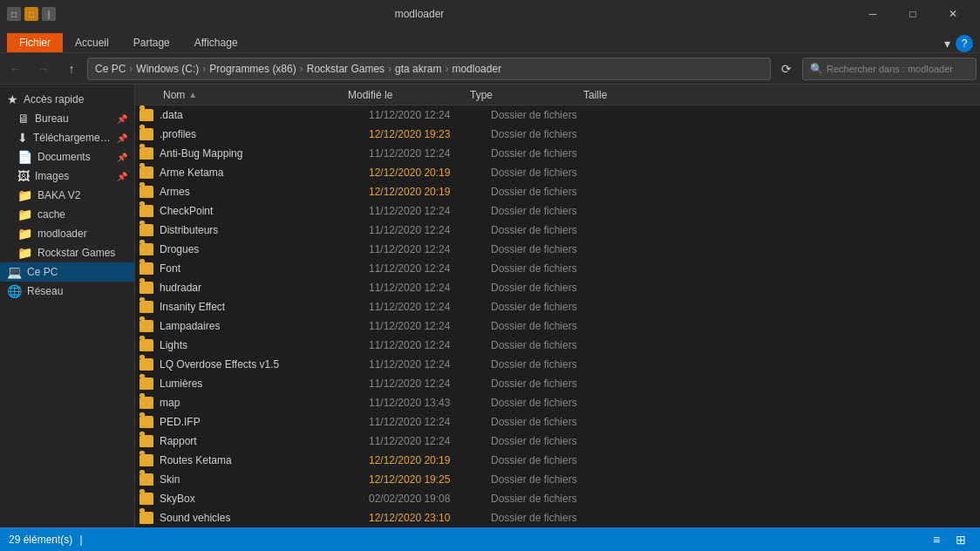 The width and height of the screenshot is (980, 551). Describe the element at coordinates (786, 69) in the screenshot. I see `refresh-button: ⟳` at that location.